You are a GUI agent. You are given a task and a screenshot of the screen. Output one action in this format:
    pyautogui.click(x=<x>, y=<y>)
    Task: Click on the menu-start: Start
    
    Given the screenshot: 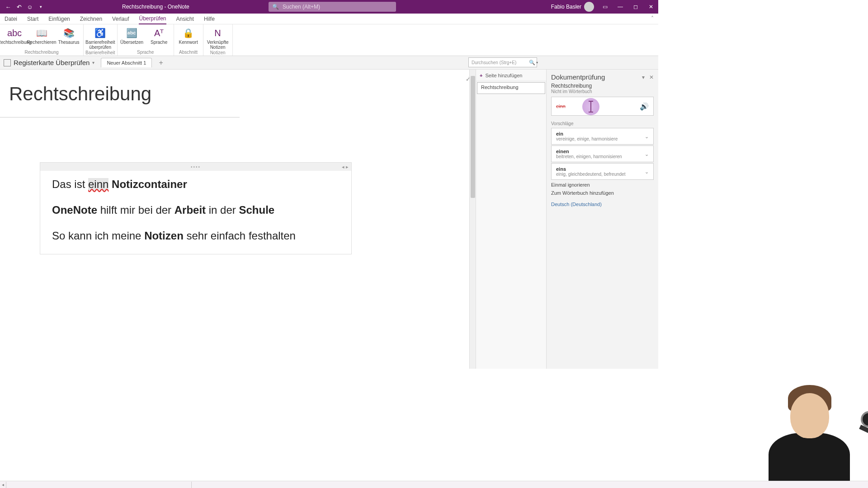 What is the action you would take?
    pyautogui.click(x=33, y=19)
    